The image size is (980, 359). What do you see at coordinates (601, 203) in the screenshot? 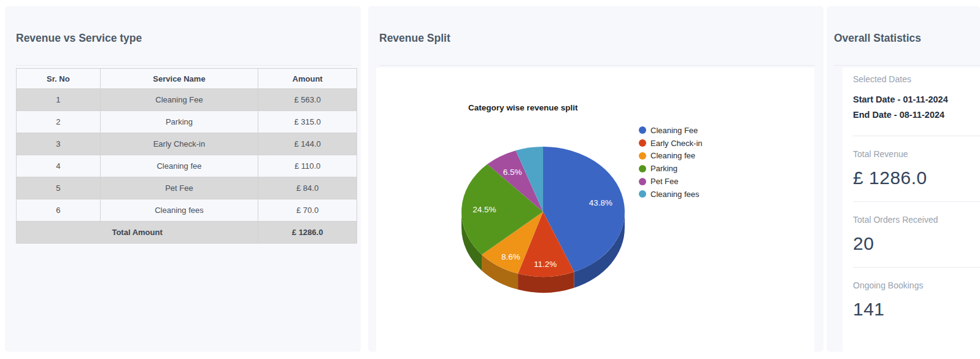
I see `pie-percent-label: 43.8%` at bounding box center [601, 203].